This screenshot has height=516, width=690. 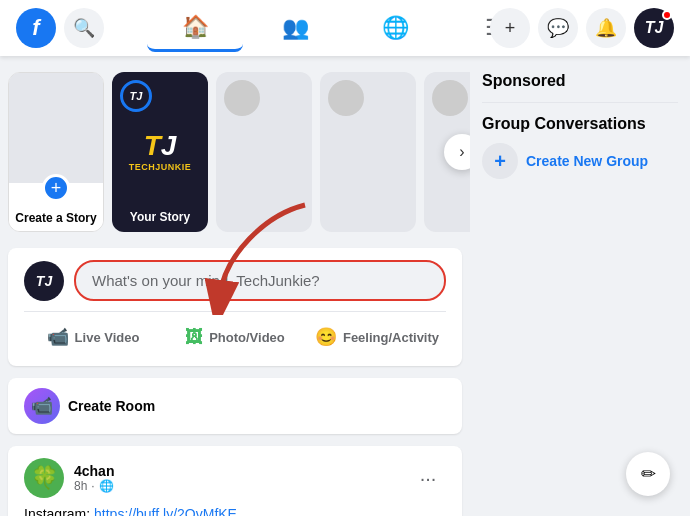 I want to click on post-meta: 8h · 🌐, so click(x=237, y=486).